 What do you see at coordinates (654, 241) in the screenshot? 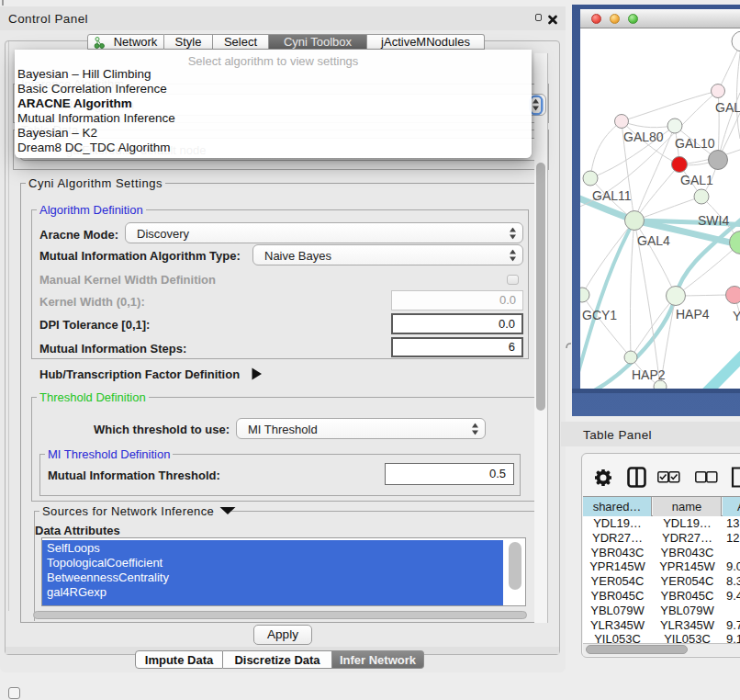
I see `svg-text: GAL4` at bounding box center [654, 241].